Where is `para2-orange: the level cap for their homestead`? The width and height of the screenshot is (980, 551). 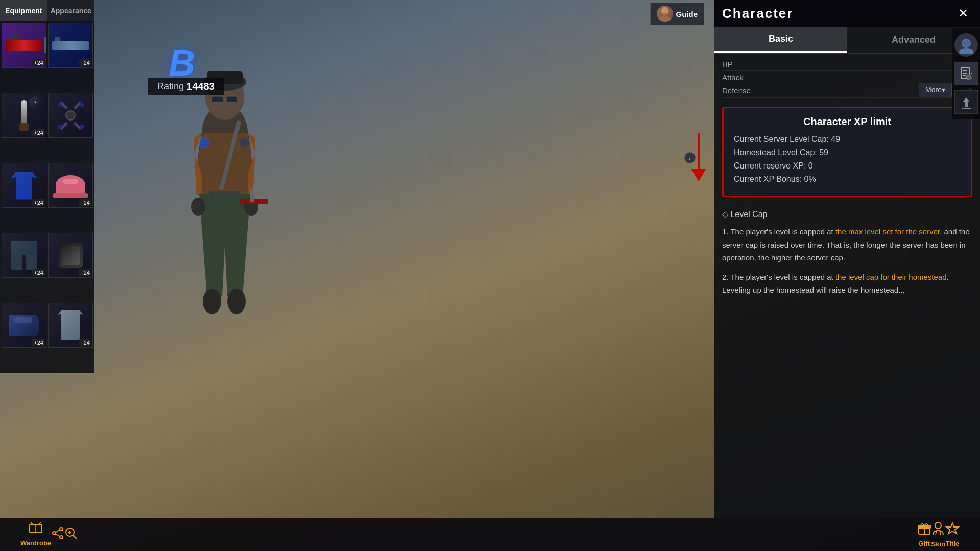 para2-orange: the level cap for their homestead is located at coordinates (891, 277).